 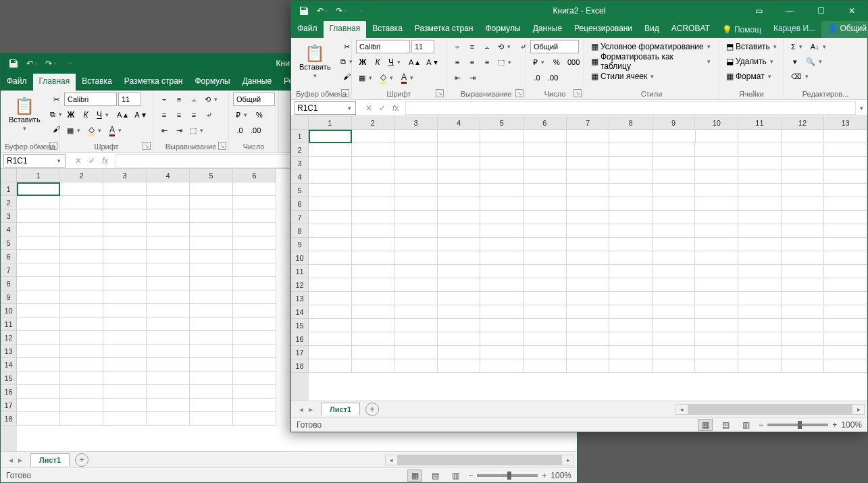 What do you see at coordinates (9, 216) in the screenshot?
I see `row-header: 3` at bounding box center [9, 216].